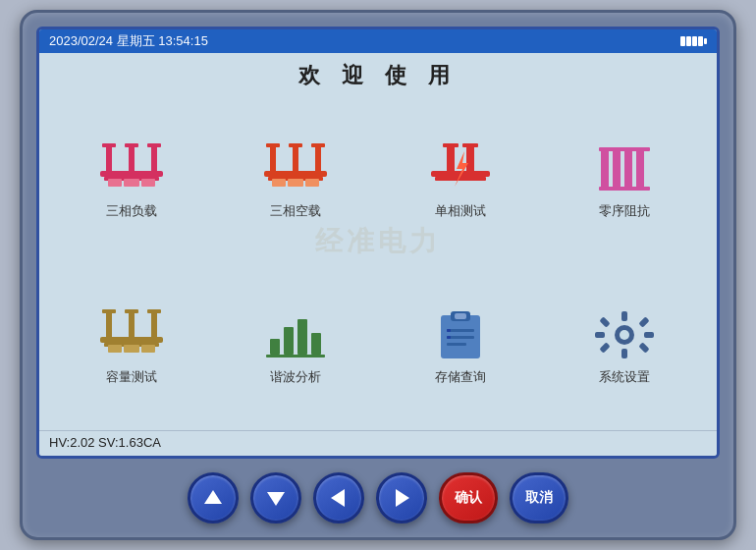  Describe the element at coordinates (625, 179) in the screenshot. I see `icon-item-lxzk: 零序阻抗` at that location.